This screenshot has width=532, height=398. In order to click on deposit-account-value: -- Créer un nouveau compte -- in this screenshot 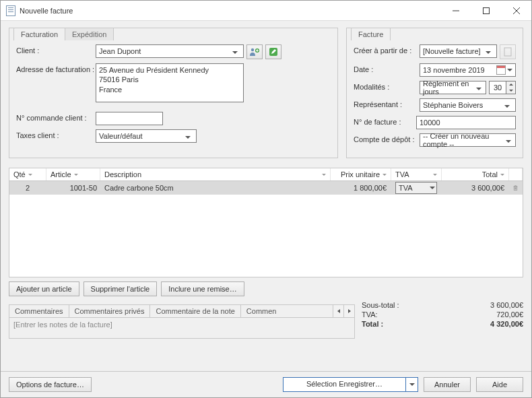, I will do `click(463, 140)`.